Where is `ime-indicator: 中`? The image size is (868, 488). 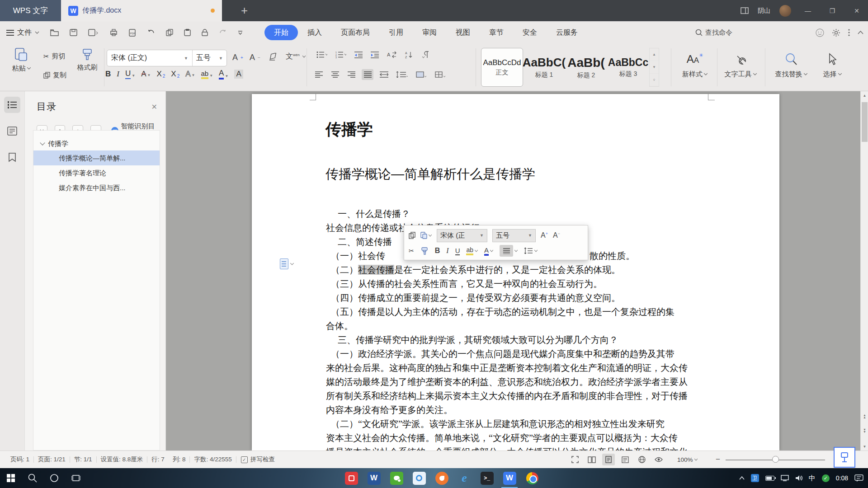
ime-indicator: 中 is located at coordinates (812, 478).